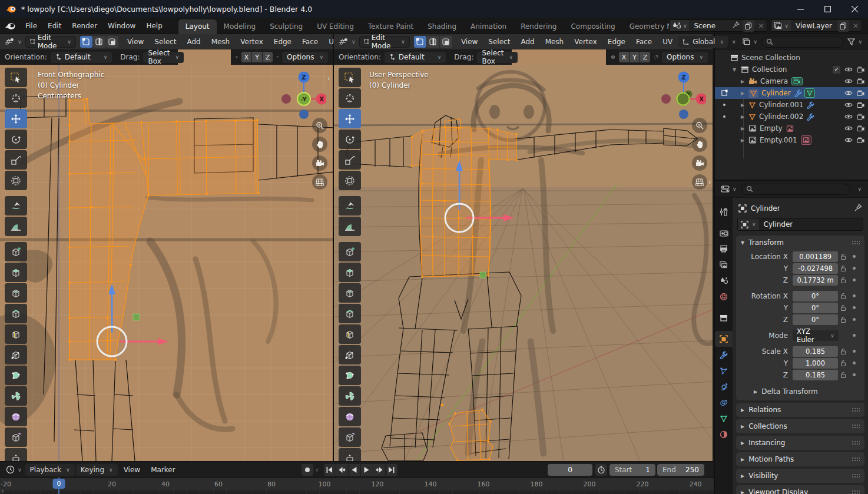 The image size is (868, 494). What do you see at coordinates (860, 189) in the screenshot?
I see `properties-options-icon: ∨` at bounding box center [860, 189].